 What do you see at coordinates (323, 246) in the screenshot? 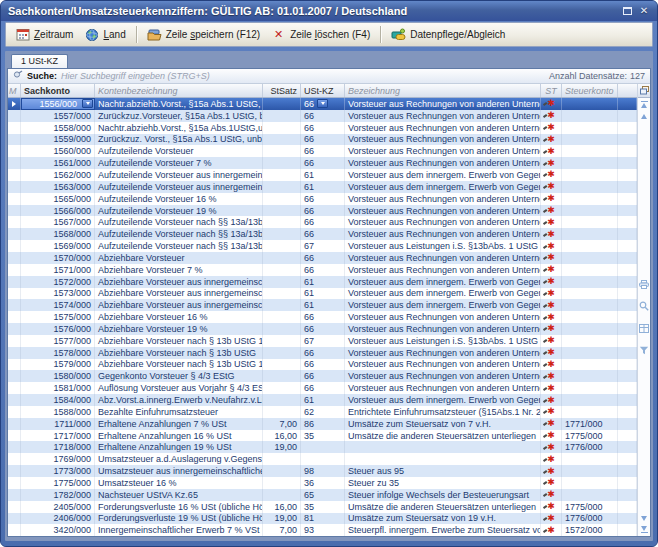
I see `ust-kz-cell: 67` at bounding box center [323, 246].